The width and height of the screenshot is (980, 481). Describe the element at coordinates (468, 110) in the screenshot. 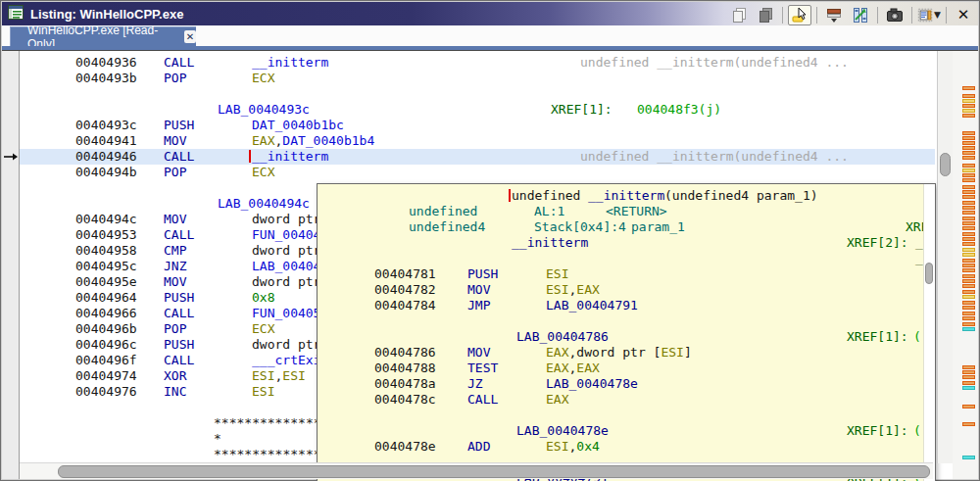

I see `listing-row: LAB_0040493cXREF[1]:004048f3(j)` at that location.